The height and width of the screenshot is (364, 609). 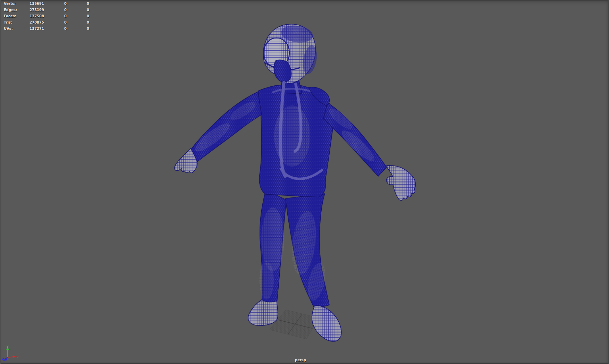 I want to click on hud-row-faces: Faces: 137508 0 0, so click(x=49, y=16).